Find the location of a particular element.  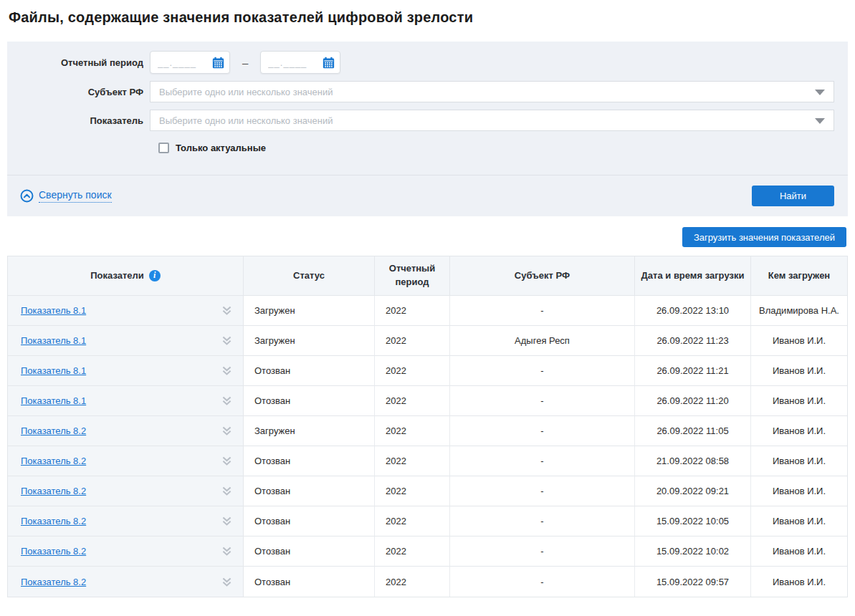

page-title: Файлы, содержащие значения показателей ц… is located at coordinates (427, 13).